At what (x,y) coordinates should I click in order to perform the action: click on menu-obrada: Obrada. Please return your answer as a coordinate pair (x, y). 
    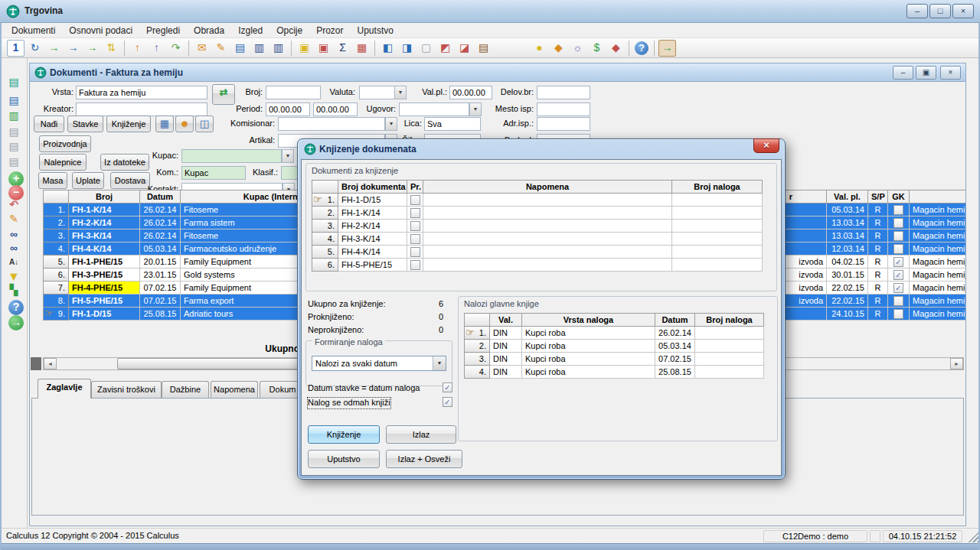
    Looking at the image, I should click on (209, 31).